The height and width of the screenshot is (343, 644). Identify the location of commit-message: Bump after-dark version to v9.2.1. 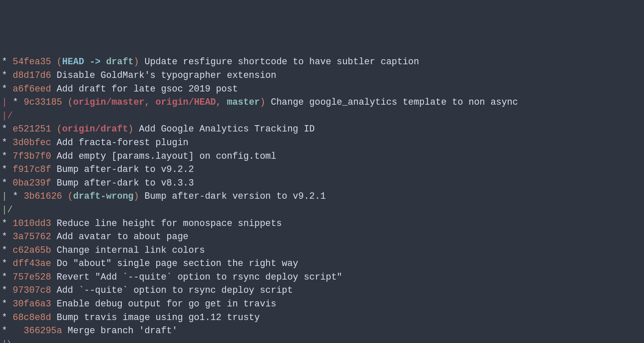
(232, 196).